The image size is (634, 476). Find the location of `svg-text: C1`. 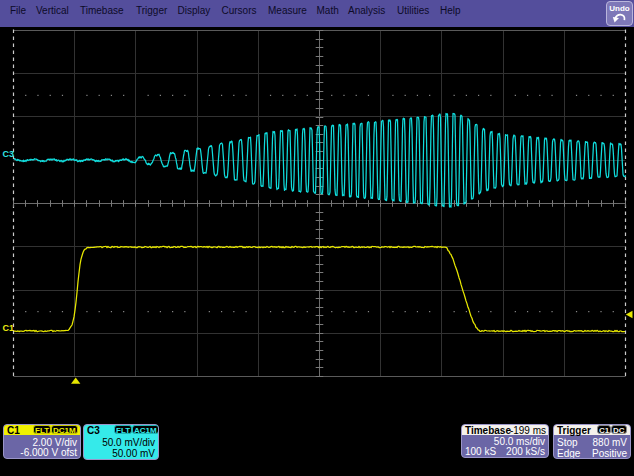

svg-text: C1 is located at coordinates (9, 328).